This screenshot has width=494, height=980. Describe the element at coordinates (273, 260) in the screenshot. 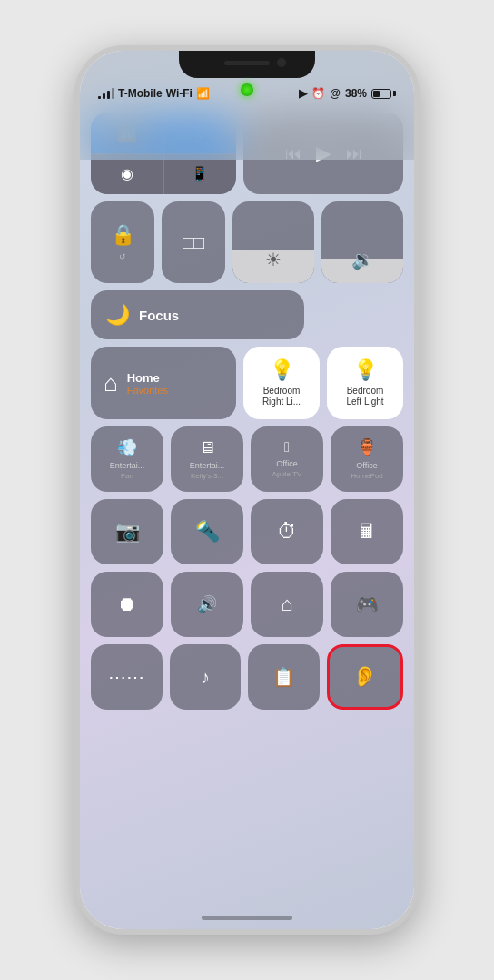

I see `brightness-icon: ☀` at that location.